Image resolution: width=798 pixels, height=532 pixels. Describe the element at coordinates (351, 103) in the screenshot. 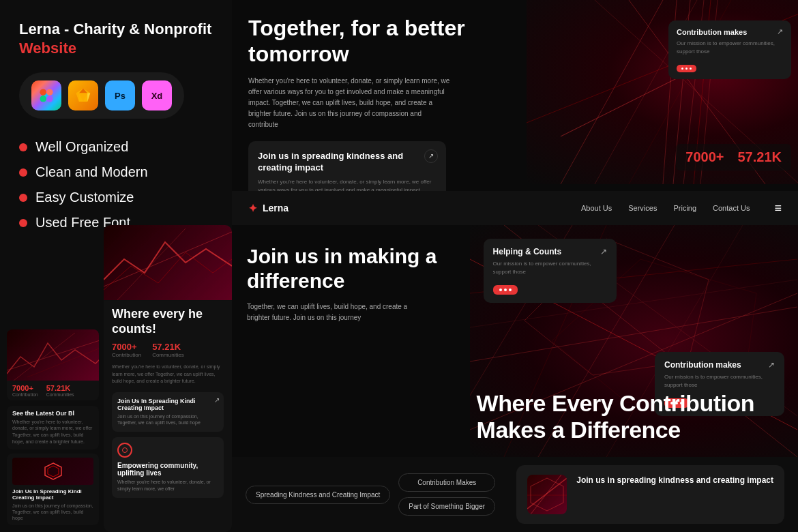

I see `main-body: Whether you're here to volunteer, donate…` at that location.